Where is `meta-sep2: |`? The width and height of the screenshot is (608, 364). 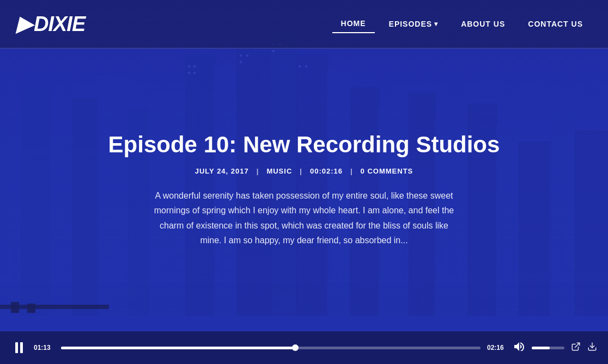 meta-sep2: | is located at coordinates (301, 171).